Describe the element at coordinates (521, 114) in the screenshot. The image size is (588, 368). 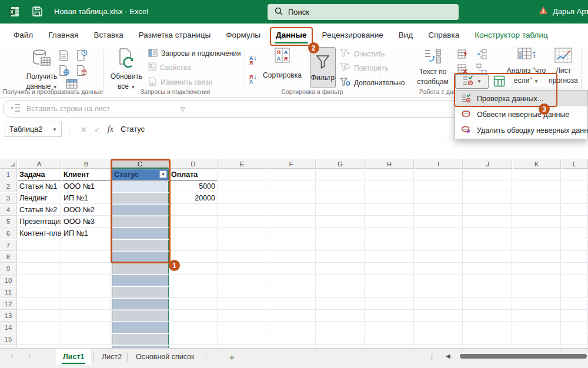
I see `menu-item-circle-invalid-data: Обвести неверные данные` at that location.